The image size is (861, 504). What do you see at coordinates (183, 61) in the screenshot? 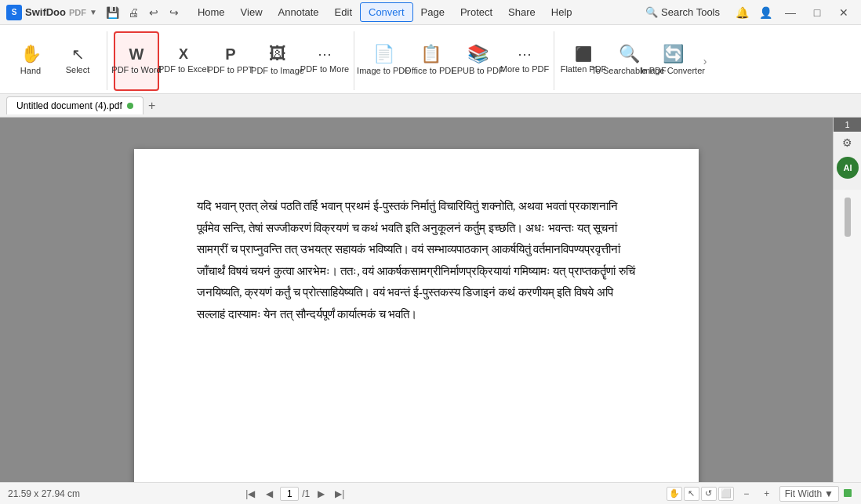
I see `pdf-to-excel-button: X PDF to Excel` at bounding box center [183, 61].